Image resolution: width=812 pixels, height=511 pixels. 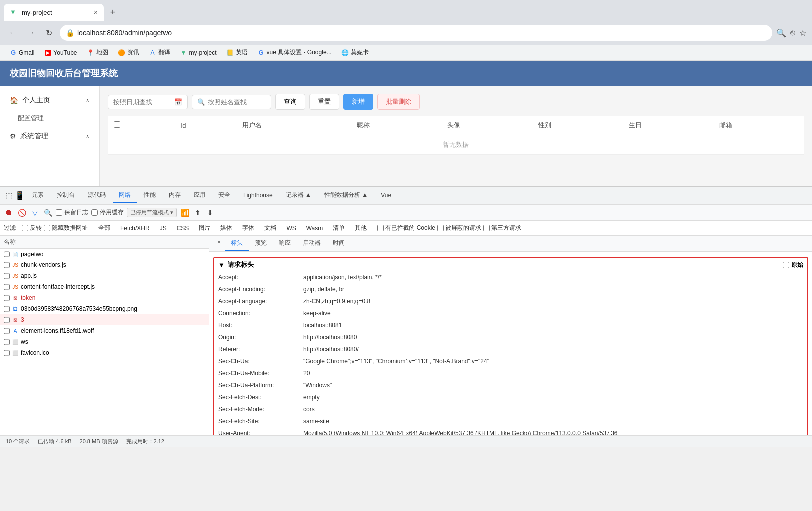 I want to click on tab-vue: Vue, so click(x=386, y=196).